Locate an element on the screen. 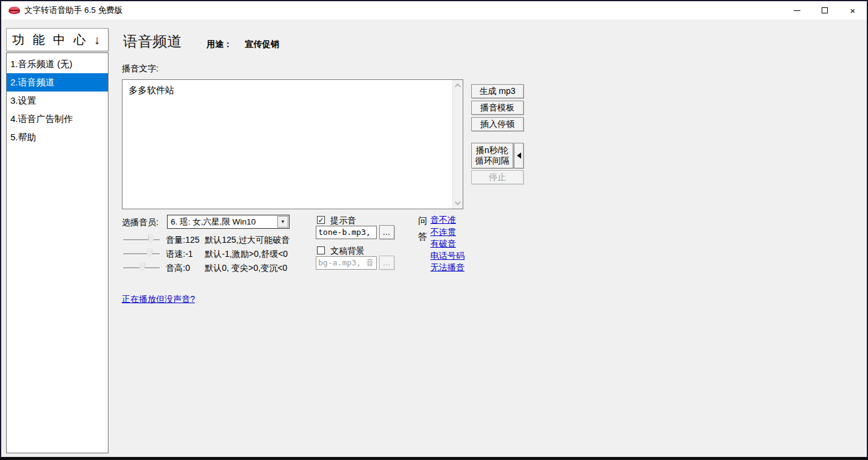 Image resolution: width=868 pixels, height=460 pixels. volume-slider is located at coordinates (141, 240).